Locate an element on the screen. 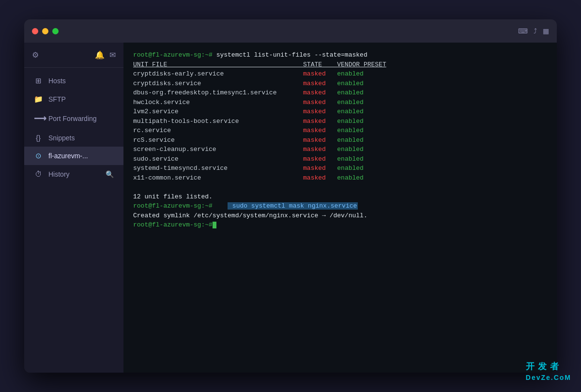 The width and height of the screenshot is (581, 392). maximize-button is located at coordinates (55, 31).